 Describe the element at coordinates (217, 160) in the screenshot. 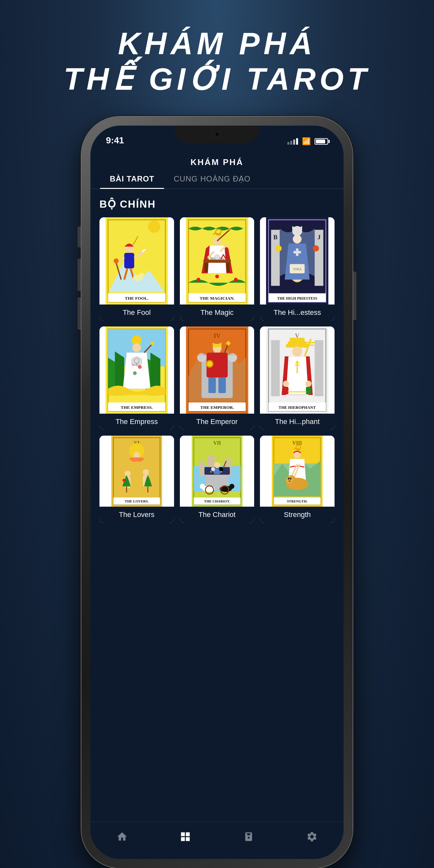

I see `nav-header: KHÁM PHÁ` at that location.